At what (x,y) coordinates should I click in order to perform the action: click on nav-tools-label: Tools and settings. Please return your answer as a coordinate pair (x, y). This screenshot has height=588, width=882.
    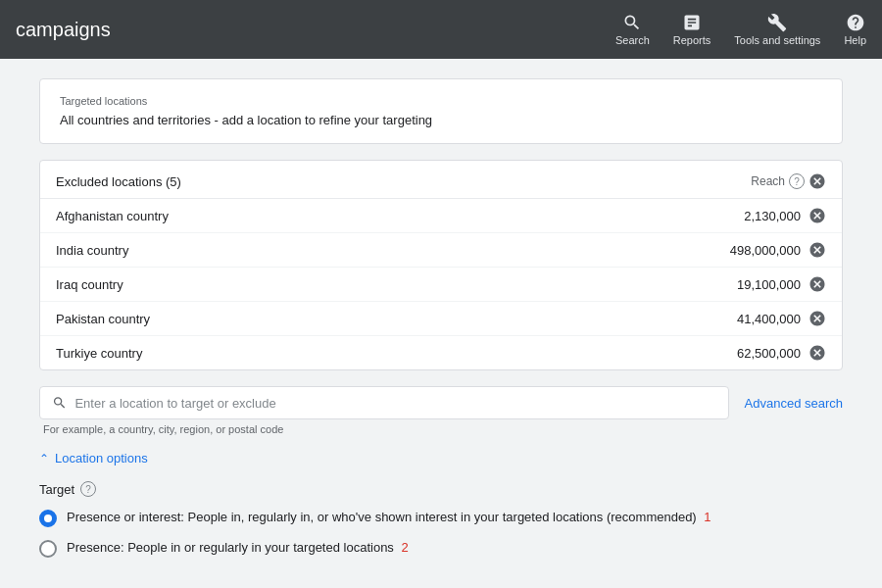
    Looking at the image, I should click on (777, 40).